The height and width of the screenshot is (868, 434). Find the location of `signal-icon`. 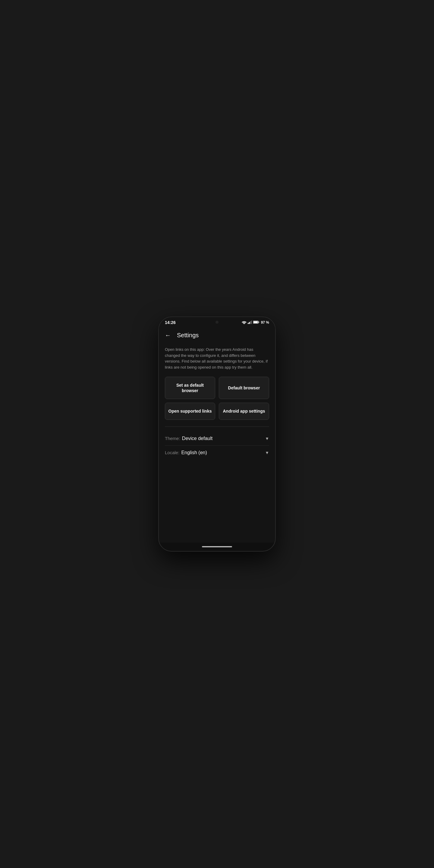

signal-icon is located at coordinates (250, 323).